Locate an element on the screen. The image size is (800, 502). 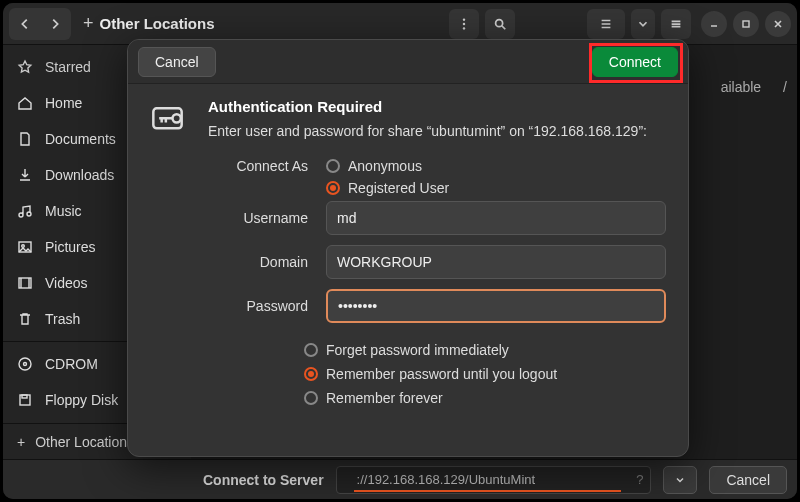
radio-forget-immediately: Forget password immediately is located at coordinates (485, 350).